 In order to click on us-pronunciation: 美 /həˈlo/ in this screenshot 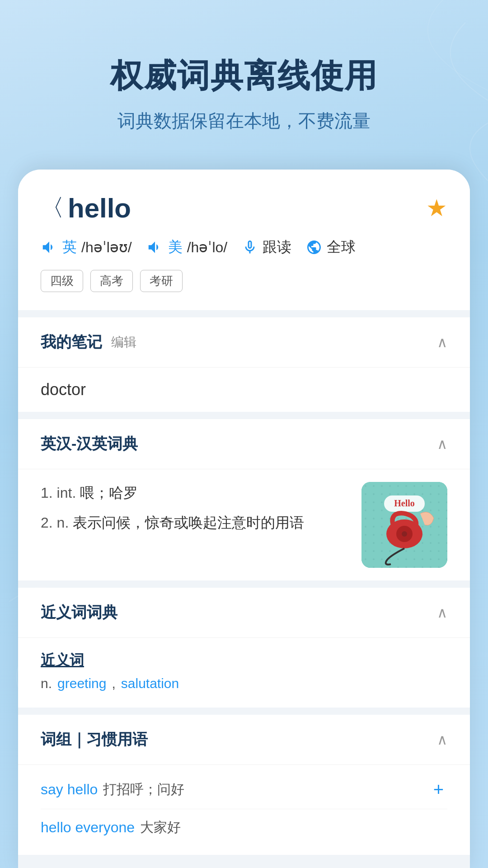, I will do `click(187, 247)`.